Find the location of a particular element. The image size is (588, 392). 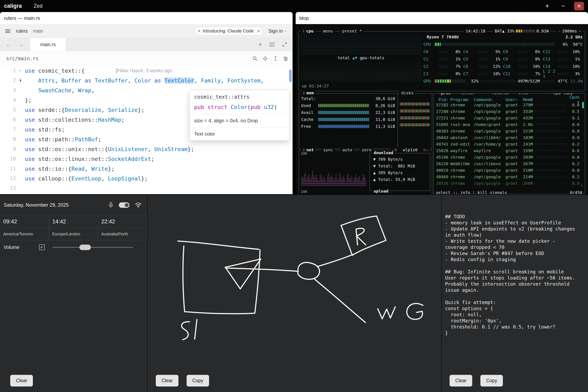

auto-option: auto is located at coordinates (347, 150).